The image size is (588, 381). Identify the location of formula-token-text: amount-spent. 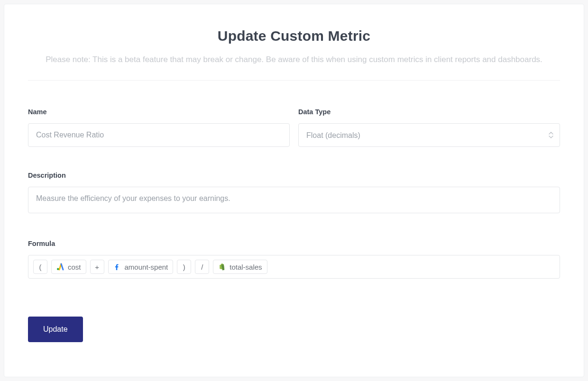
(147, 267).